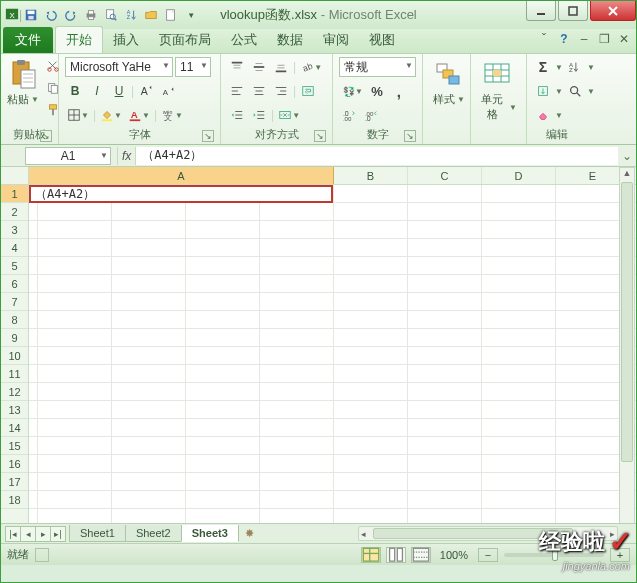  I want to click on increase-indent-icon, so click(259, 115).